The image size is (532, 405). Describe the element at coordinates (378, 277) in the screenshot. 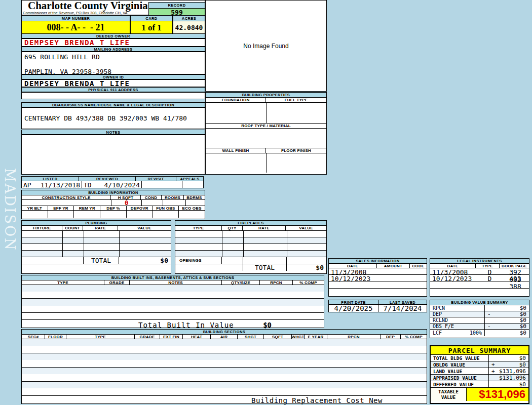

I see `sales-information-table: SALES INFORMATION DATE AMOUNT CODE 11/3/…` at that location.